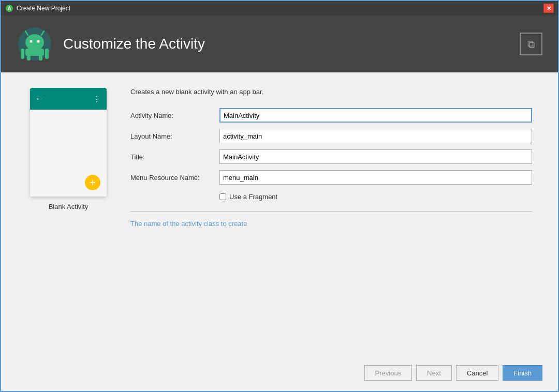  What do you see at coordinates (434, 373) in the screenshot?
I see `next-button: Next` at bounding box center [434, 373].